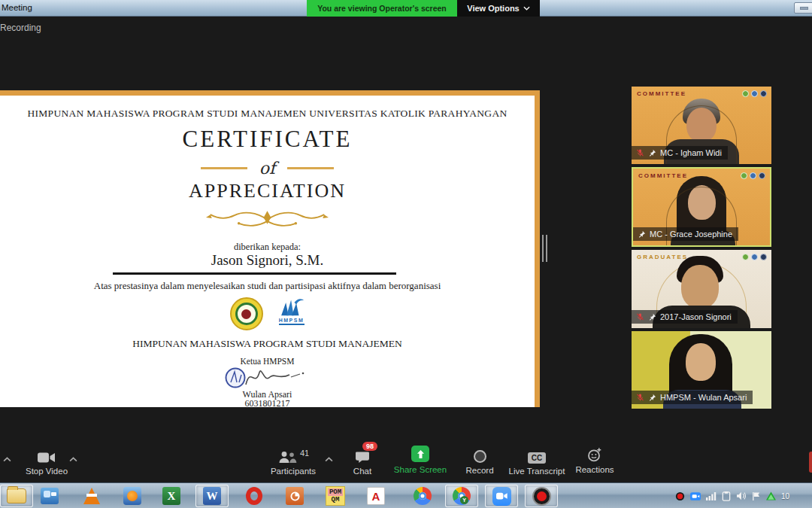 The image size is (812, 508). I want to click on tray-graphics-icon, so click(771, 496).